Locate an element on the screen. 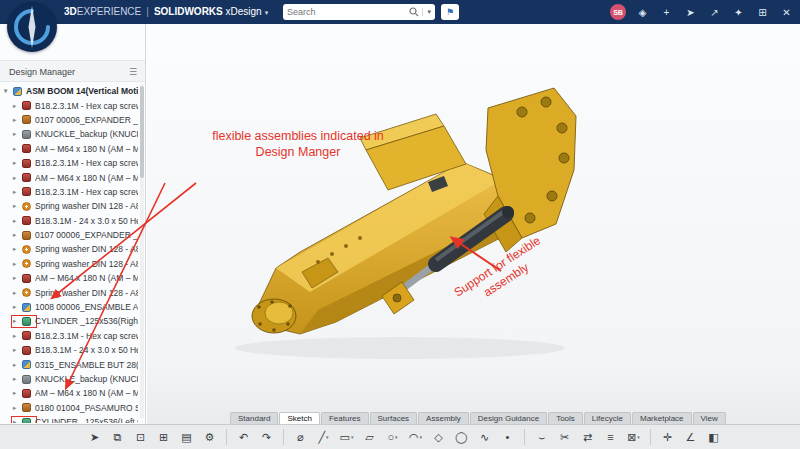 The width and height of the screenshot is (800, 449). tree-item-label: CYLINDER _125x536(Right Side... is located at coordinates (86, 321).